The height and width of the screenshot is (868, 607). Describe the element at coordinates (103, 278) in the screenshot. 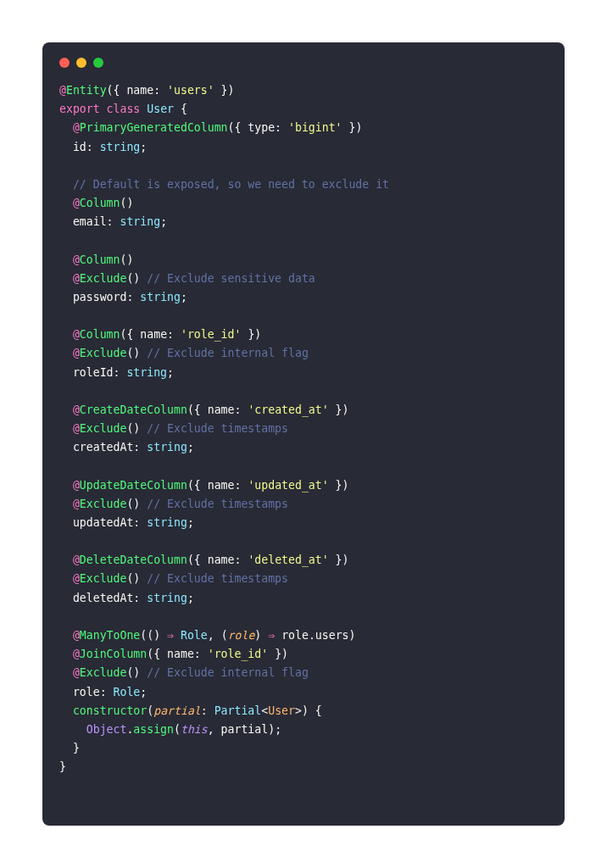

I see `decorator-exclude: Exclude` at that location.